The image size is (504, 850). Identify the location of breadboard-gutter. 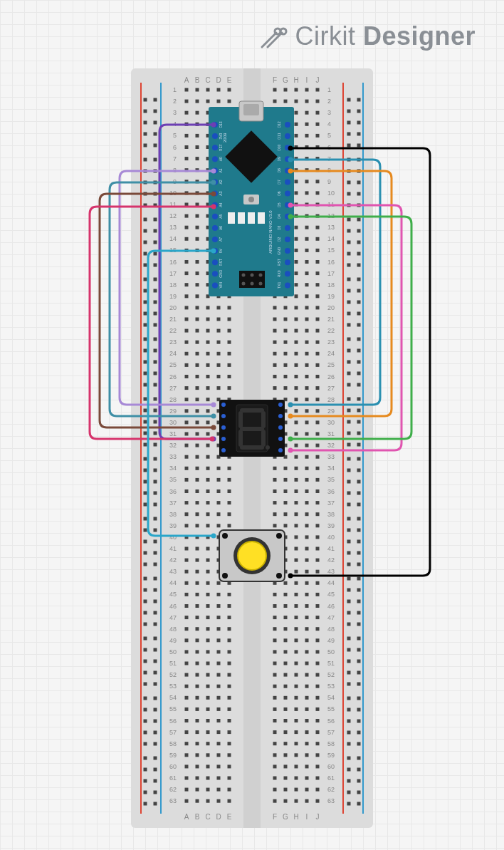
(252, 448).